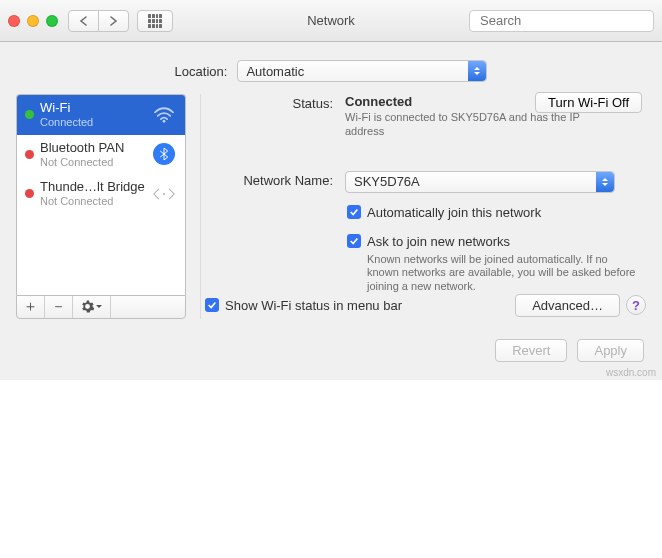  What do you see at coordinates (636, 305) in the screenshot?
I see `help-button: ?` at bounding box center [636, 305].